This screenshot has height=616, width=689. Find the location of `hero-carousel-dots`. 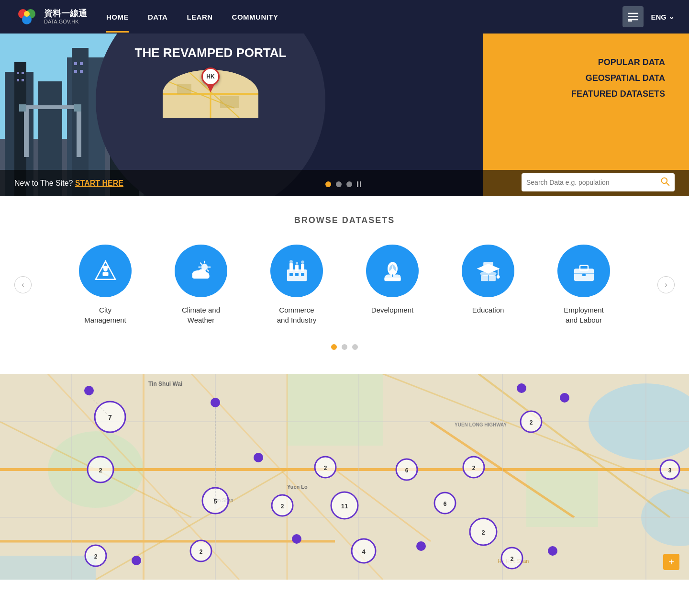

hero-carousel-dots is located at coordinates (344, 184).